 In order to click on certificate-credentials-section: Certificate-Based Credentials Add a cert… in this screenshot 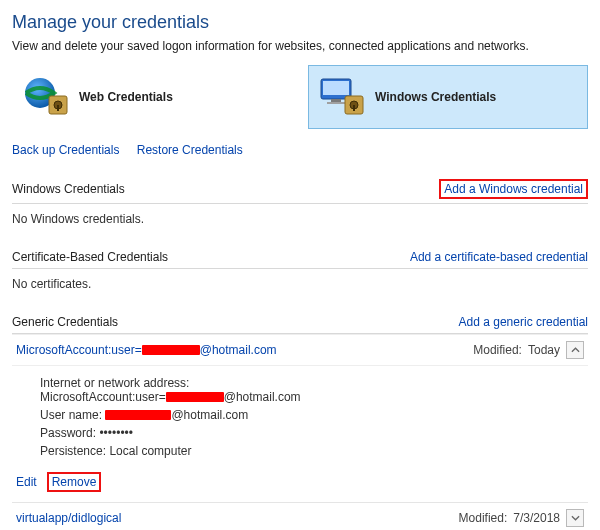, I will do `click(300, 278)`.